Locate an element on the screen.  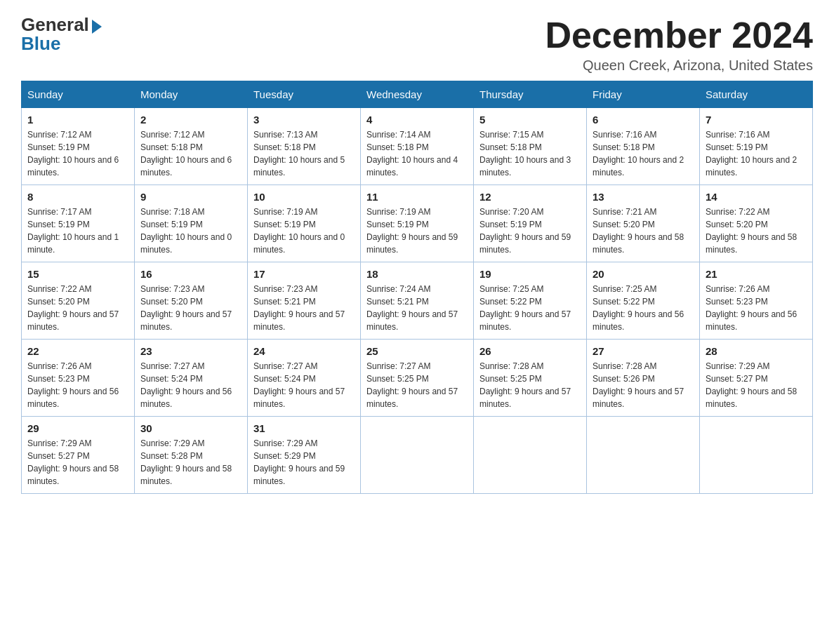
day-info: Sunrise: 7:12 AMSunset: 5:18 PMDaylight:… is located at coordinates (191, 154).